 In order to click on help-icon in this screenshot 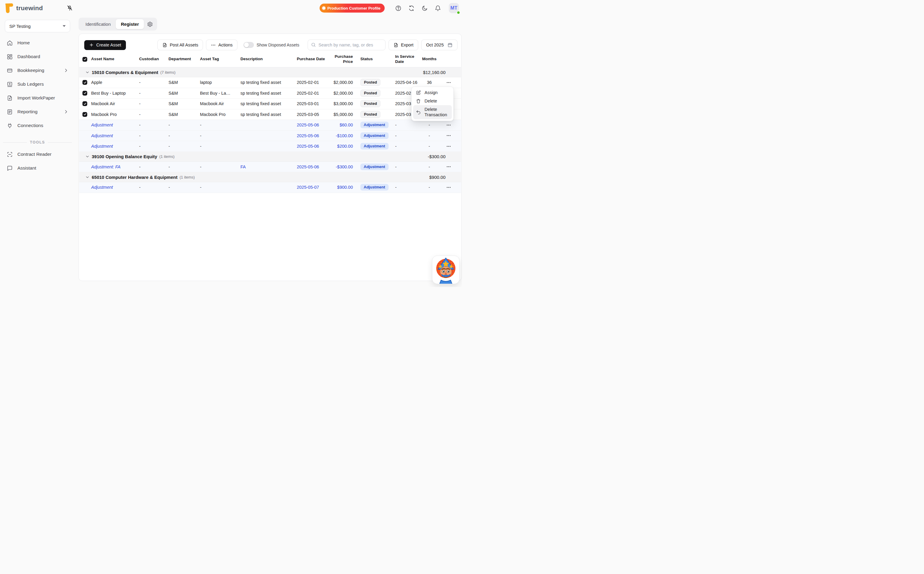, I will do `click(398, 8)`.